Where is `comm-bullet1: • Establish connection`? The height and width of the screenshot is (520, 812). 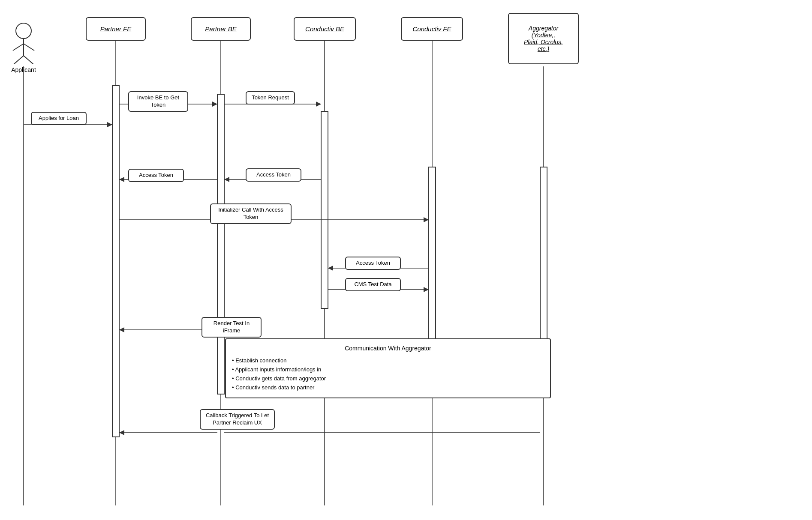 comm-bullet1: • Establish connection is located at coordinates (388, 361).